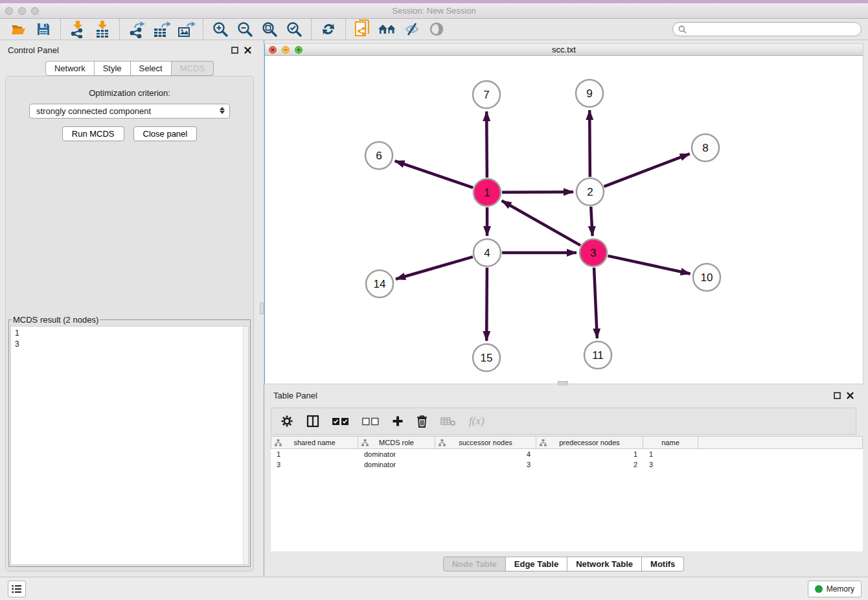 This screenshot has width=868, height=600. I want to click on column-header-MCDS-role: MCDS role, so click(396, 443).